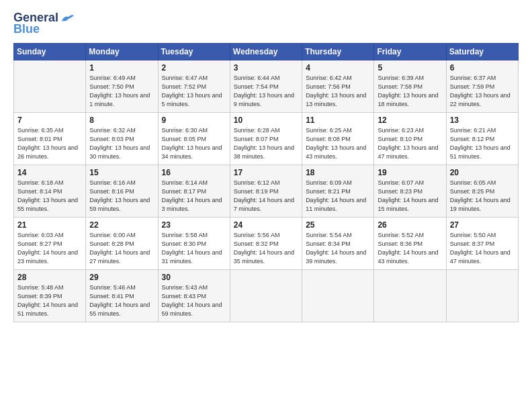  What do you see at coordinates (193, 296) in the screenshot?
I see `calendar-cell: 30 Sunrise: 5:43 AMSunset: 8:43 PMDaylig…` at bounding box center [193, 296].